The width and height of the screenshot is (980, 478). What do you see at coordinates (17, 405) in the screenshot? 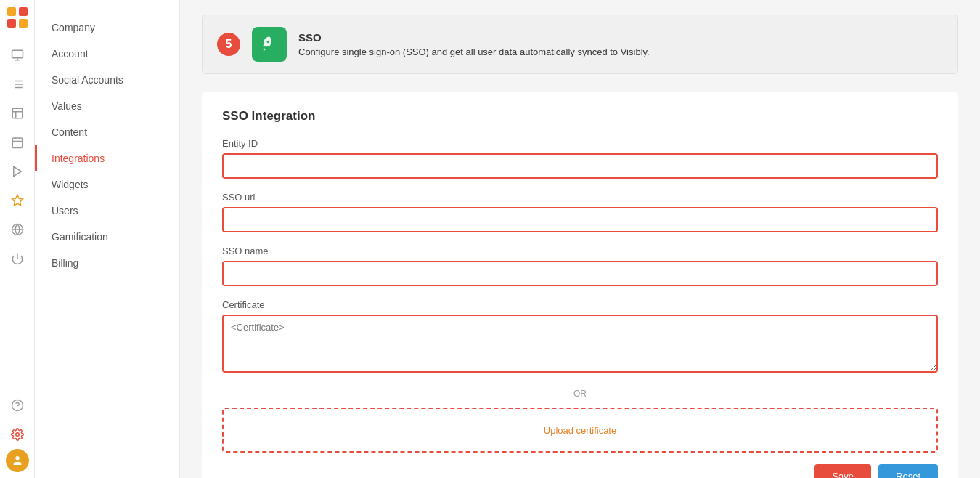
I see `help-nav-icon` at bounding box center [17, 405].